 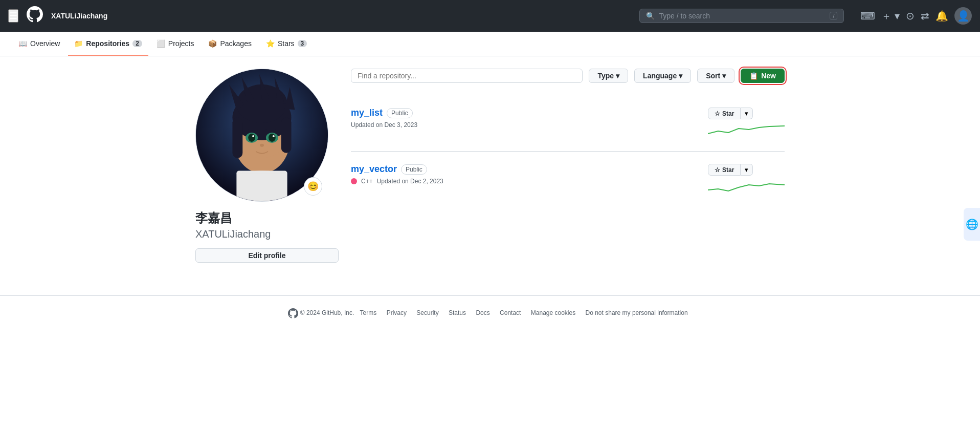 What do you see at coordinates (609, 76) in the screenshot?
I see `type-dropdown-button: Type ▾` at bounding box center [609, 76].